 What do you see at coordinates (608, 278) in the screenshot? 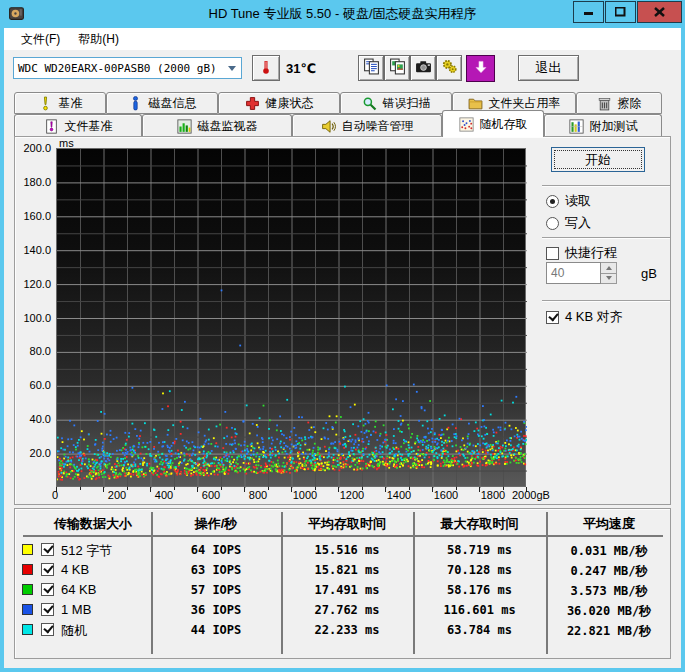
I see `spin-down-button` at bounding box center [608, 278].